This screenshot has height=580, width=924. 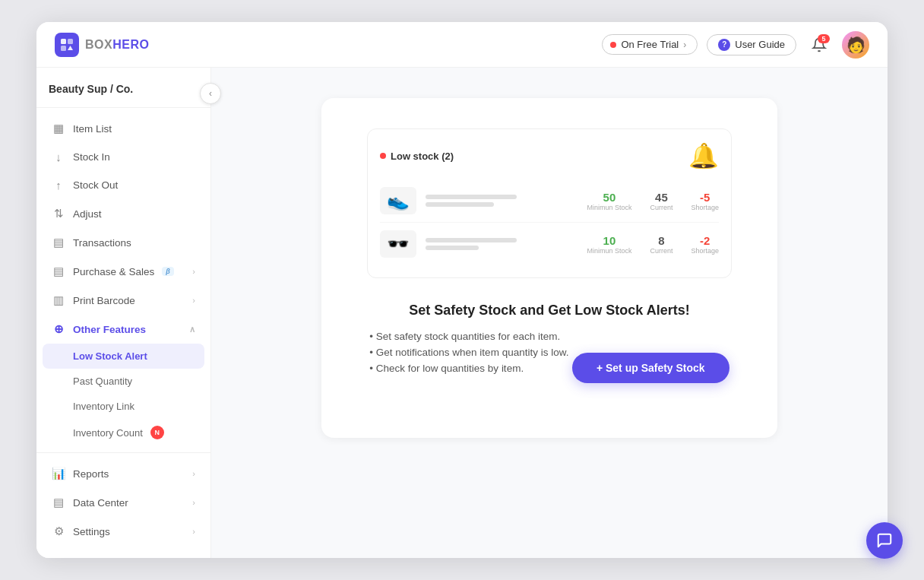 I want to click on guide-icon: ?, so click(x=724, y=45).